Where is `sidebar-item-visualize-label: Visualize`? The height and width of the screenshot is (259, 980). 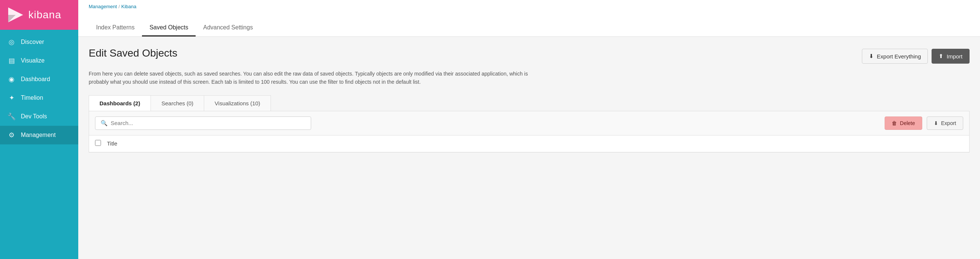
sidebar-item-visualize-label: Visualize is located at coordinates (33, 61).